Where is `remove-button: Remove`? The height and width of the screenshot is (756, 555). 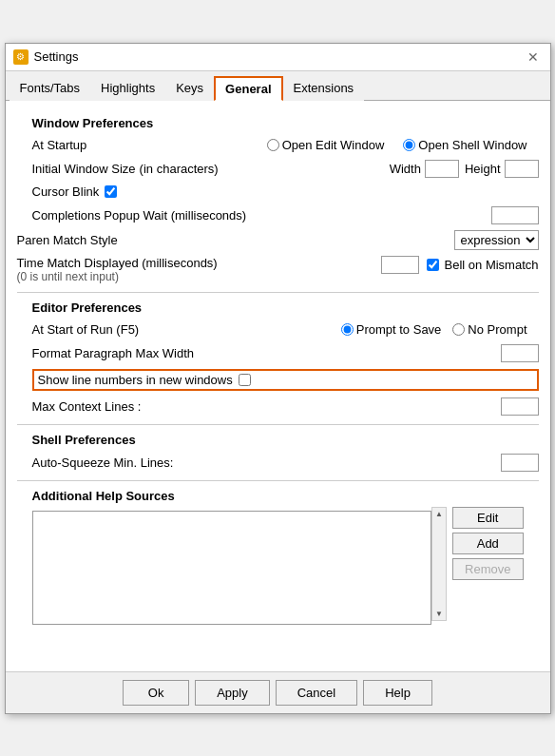 remove-button: Remove is located at coordinates (488, 569).